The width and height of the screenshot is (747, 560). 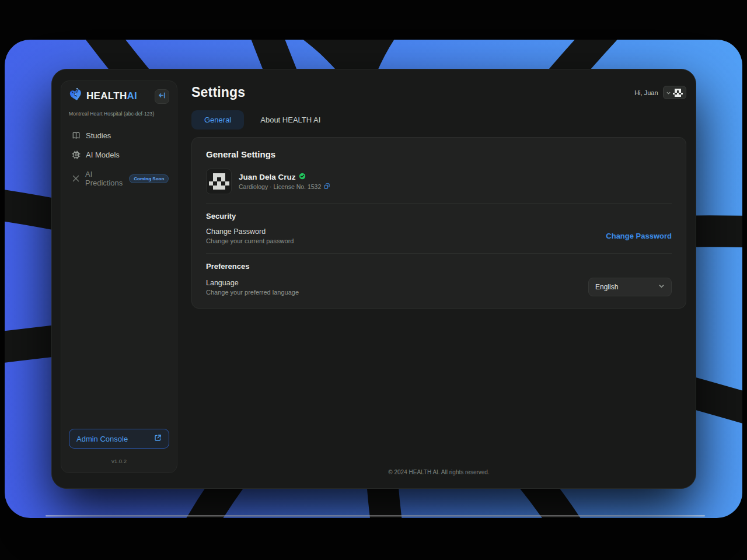 I want to click on brand-row: HEALTHAI, so click(x=119, y=96).